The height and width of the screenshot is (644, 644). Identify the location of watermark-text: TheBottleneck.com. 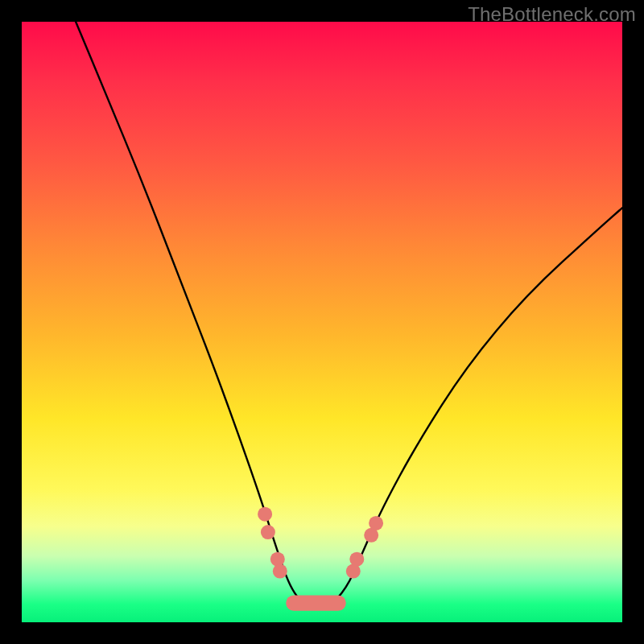
(552, 14).